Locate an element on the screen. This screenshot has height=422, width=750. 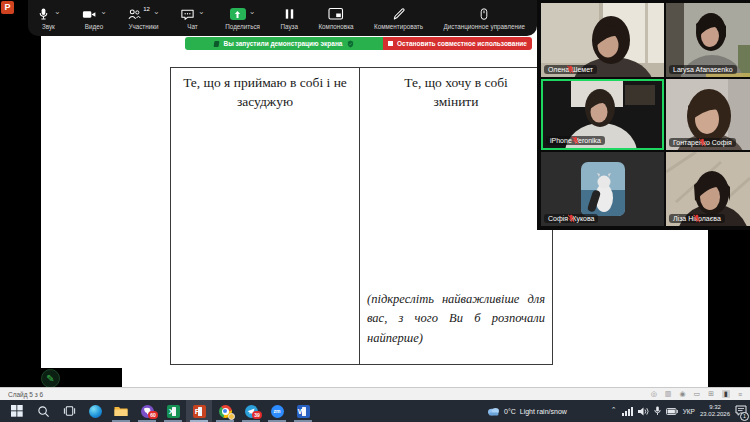
comments-icon: ▥ is located at coordinates (668, 394).